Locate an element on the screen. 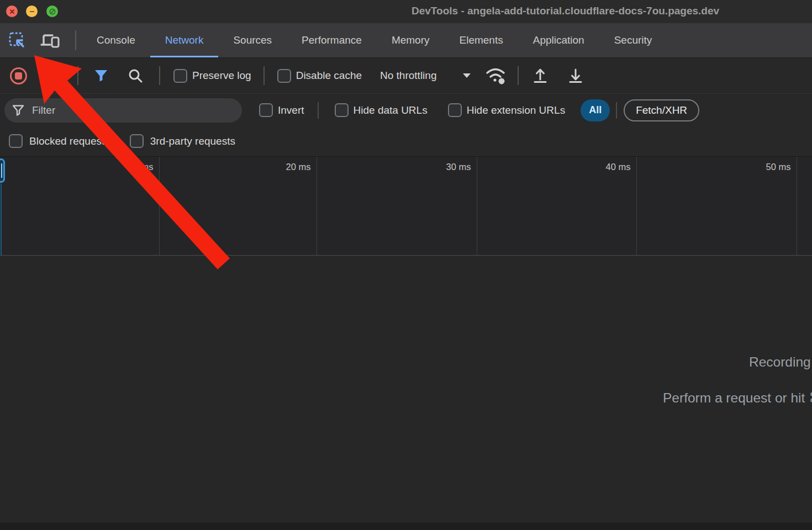 The image size is (812, 530). filter-toggle-button is located at coordinates (101, 76).